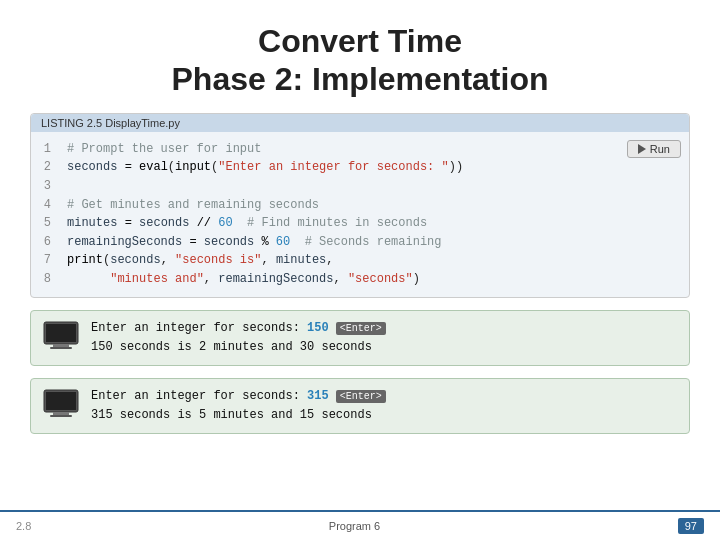  What do you see at coordinates (360, 406) in the screenshot?
I see `output-block-2: Enter an integer for seconds: 315 <Enter…` at bounding box center [360, 406].